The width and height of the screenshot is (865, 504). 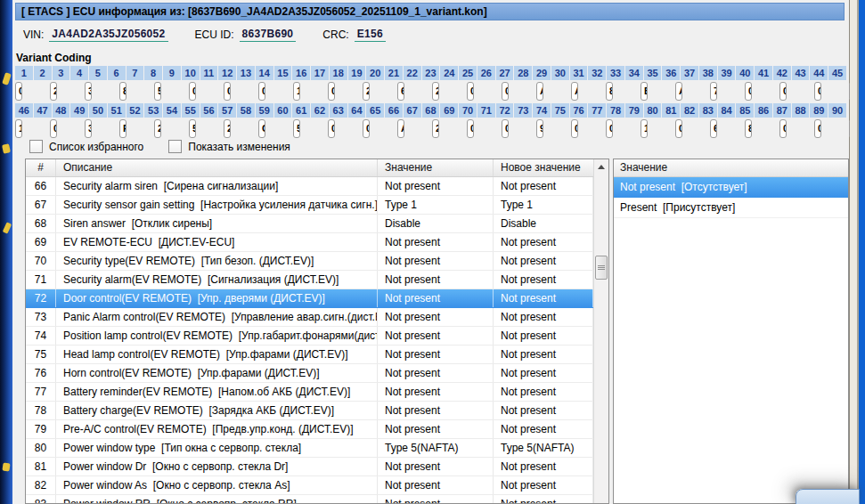 What do you see at coordinates (158, 91) in the screenshot?
I see `hex-byte-cell: 54` at bounding box center [158, 91].